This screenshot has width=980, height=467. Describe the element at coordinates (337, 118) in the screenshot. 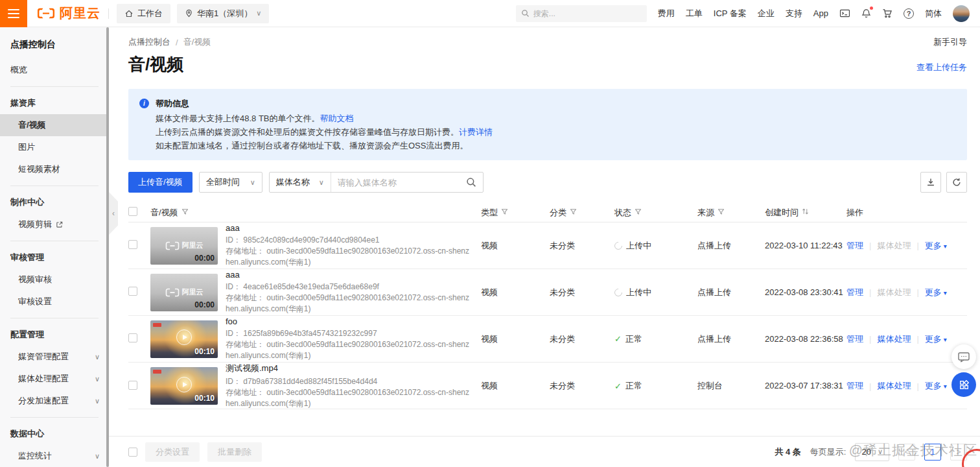

I see `help-doc-link: 帮助文档` at that location.